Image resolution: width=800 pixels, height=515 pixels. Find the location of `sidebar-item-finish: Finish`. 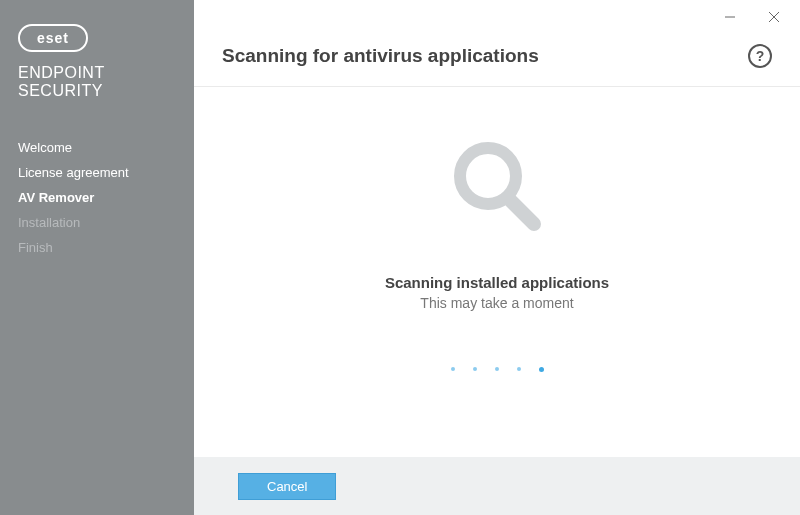

sidebar-item-finish: Finish is located at coordinates (106, 248).